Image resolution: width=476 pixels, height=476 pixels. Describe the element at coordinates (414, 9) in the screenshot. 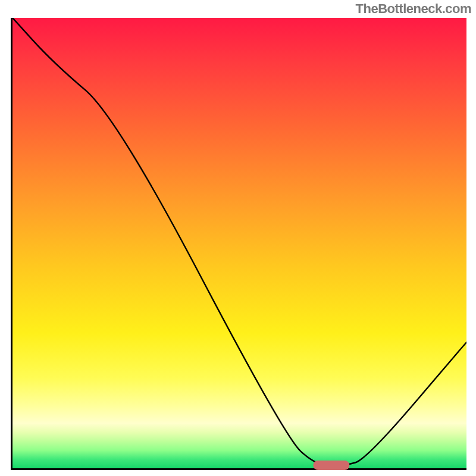

I see `watermark-text: TheBottleneck.com` at that location.